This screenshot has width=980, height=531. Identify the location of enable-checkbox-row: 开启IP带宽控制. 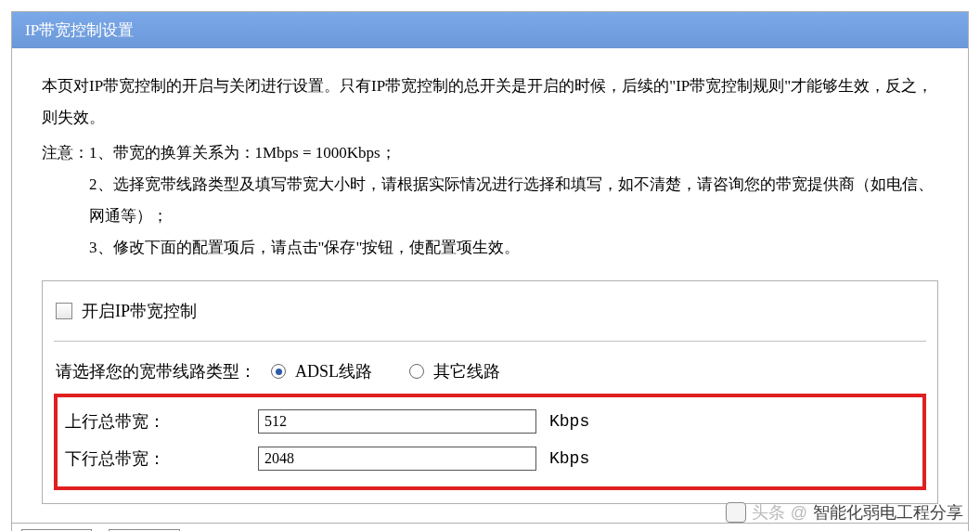
(490, 317).